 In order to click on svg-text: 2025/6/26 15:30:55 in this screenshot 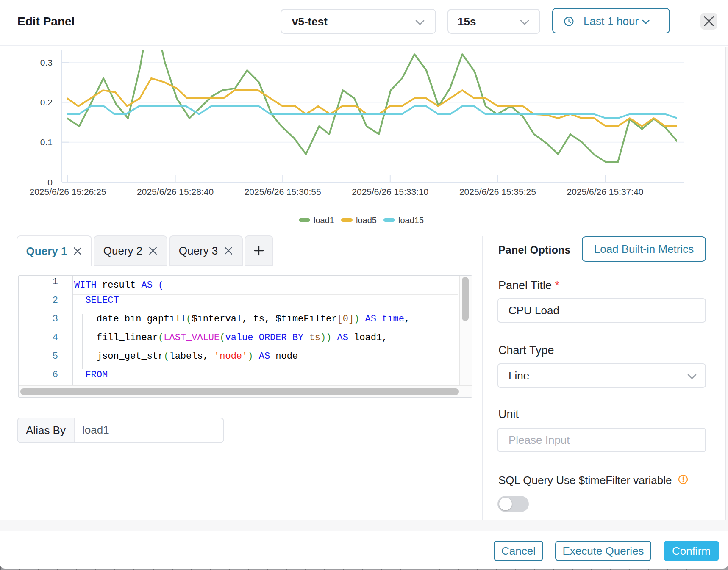, I will do `click(283, 191)`.